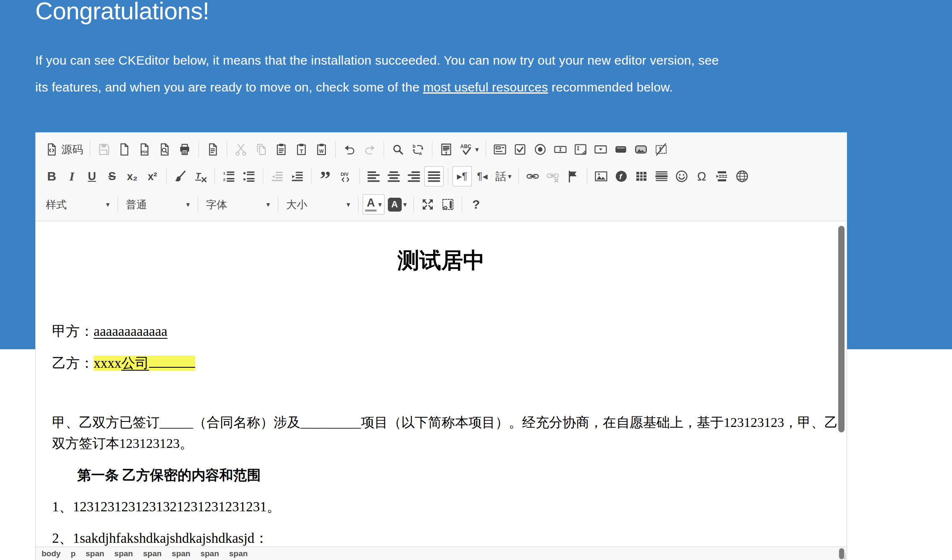 This screenshot has width=952, height=560. Describe the element at coordinates (241, 149) in the screenshot. I see `toolbar-button-cut` at that location.